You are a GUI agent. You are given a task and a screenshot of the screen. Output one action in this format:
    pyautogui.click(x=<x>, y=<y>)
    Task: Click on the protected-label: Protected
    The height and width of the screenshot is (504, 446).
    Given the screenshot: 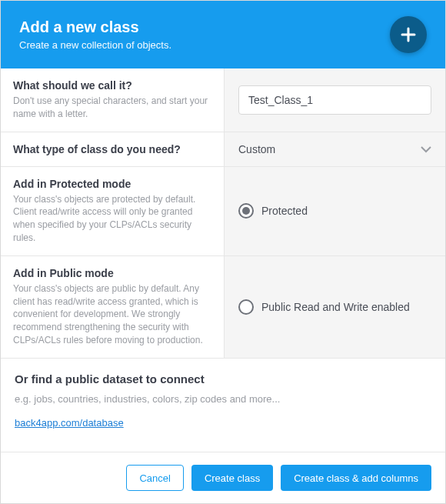 What is the action you would take?
    pyautogui.click(x=285, y=211)
    